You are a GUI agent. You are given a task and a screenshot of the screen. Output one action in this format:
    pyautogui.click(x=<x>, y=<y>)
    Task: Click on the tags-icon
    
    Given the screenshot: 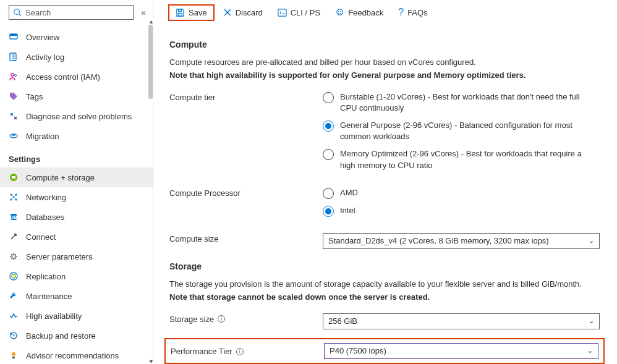 What is the action you would take?
    pyautogui.click(x=14, y=96)
    